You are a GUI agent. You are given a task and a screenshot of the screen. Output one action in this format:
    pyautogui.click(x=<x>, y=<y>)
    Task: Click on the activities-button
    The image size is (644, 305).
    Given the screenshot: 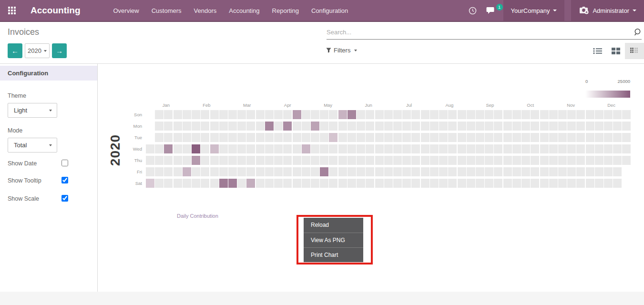 What is the action you would take?
    pyautogui.click(x=473, y=10)
    